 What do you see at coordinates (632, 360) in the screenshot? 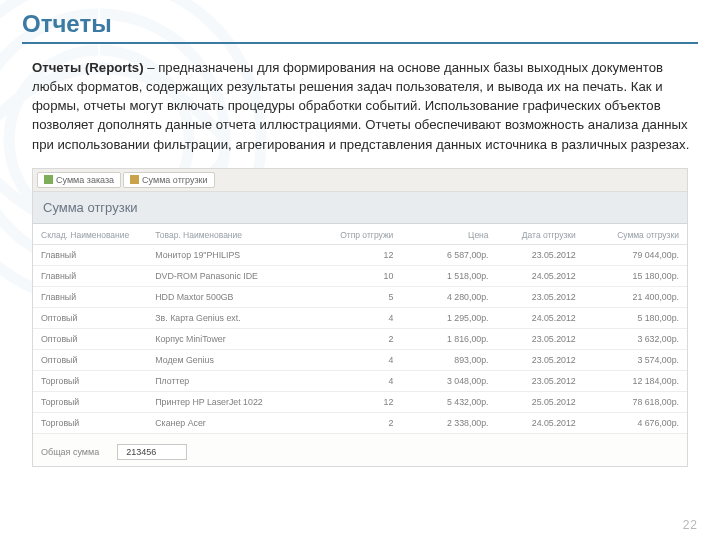
I see `cell: 3 574,00р.` at bounding box center [632, 360].